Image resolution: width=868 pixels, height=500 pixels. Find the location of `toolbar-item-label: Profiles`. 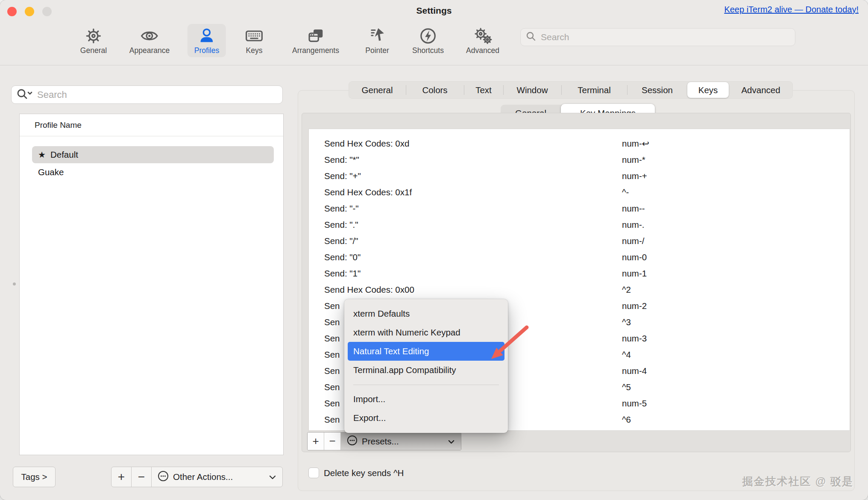

toolbar-item-label: Profiles is located at coordinates (207, 50).